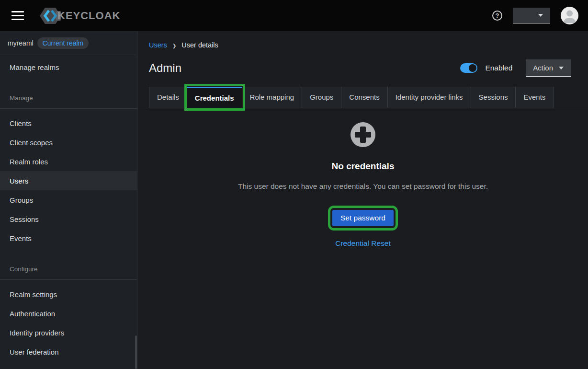 The height and width of the screenshot is (369, 588). What do you see at coordinates (494, 97) in the screenshot?
I see `tab-sessions: Sessions` at bounding box center [494, 97].